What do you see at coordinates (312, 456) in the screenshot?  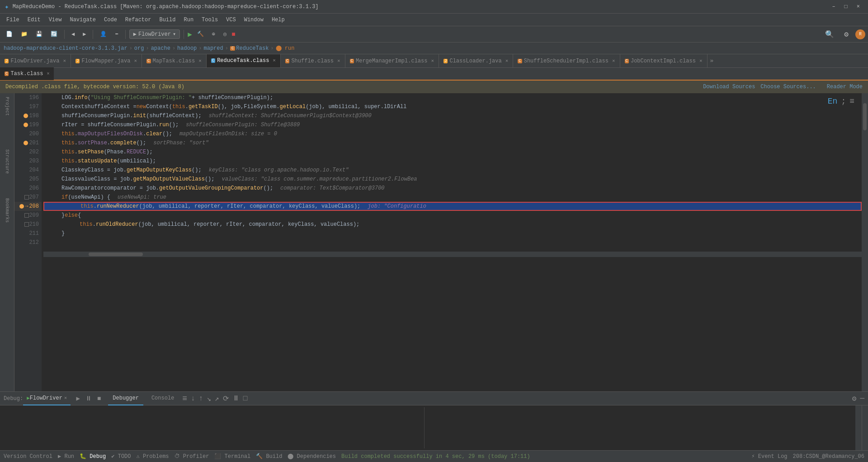 I see `dependencies-btn: ⬤ Dependencies` at bounding box center [312, 456].